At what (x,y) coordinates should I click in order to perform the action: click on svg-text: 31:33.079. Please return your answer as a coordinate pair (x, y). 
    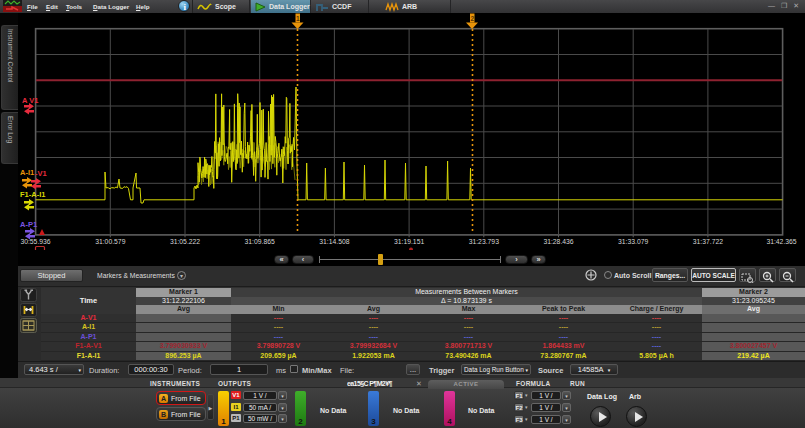
    Looking at the image, I should click on (633, 242).